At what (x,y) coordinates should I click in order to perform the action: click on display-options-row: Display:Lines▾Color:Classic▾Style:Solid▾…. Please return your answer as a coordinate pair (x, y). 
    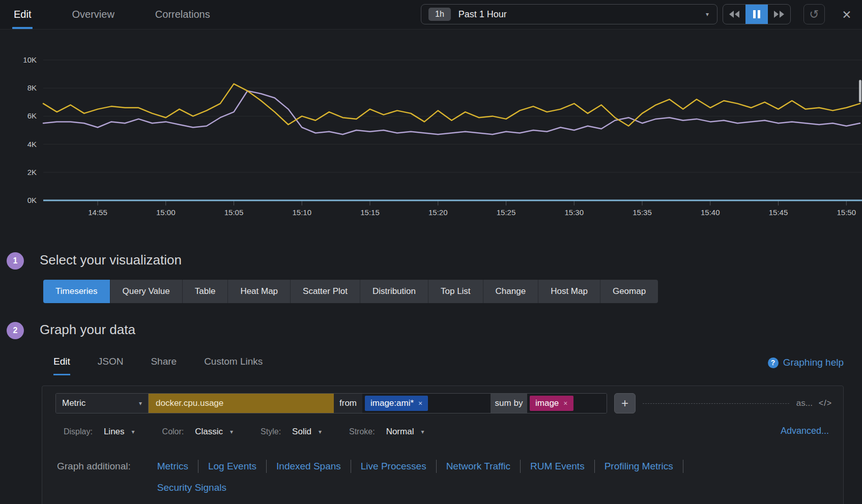
    Looking at the image, I should click on (257, 432).